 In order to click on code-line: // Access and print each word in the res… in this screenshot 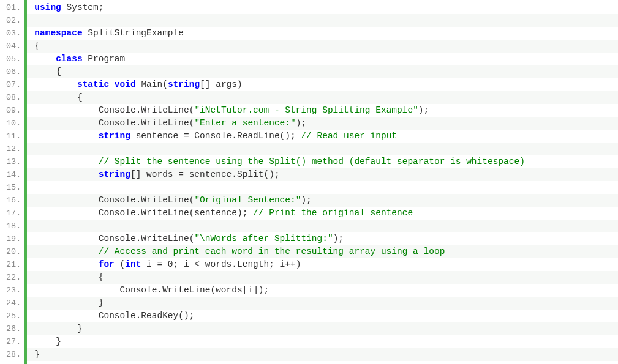, I will do `click(322, 252)`.